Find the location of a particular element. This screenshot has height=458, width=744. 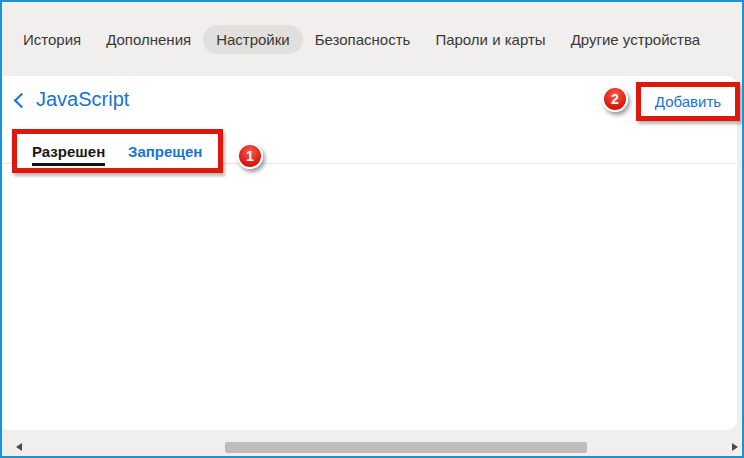

step-badge-1: 1 is located at coordinates (250, 156).